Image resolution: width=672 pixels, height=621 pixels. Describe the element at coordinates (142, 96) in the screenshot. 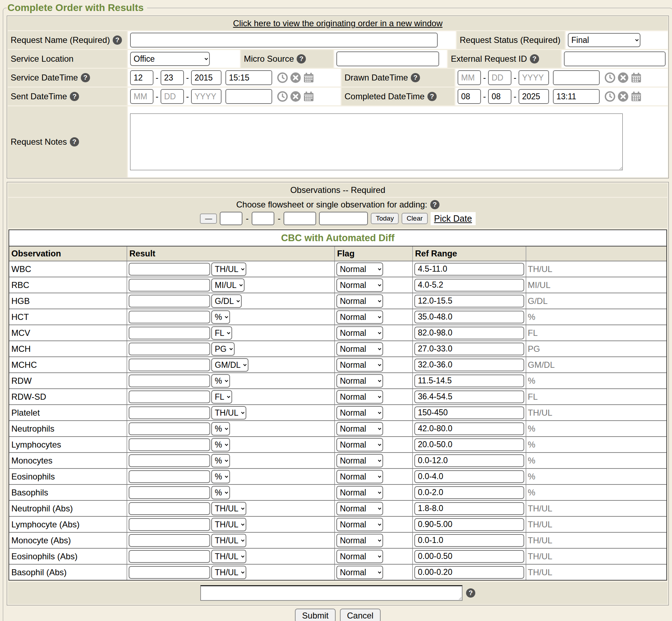

I see `sent-month-input` at that location.